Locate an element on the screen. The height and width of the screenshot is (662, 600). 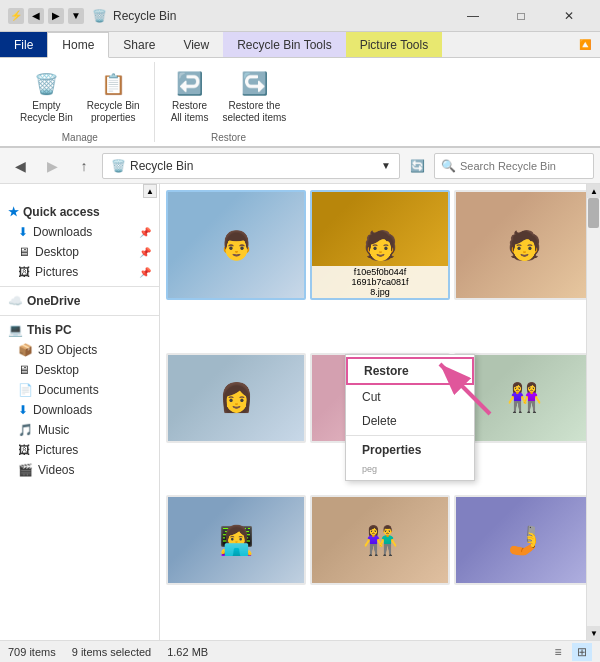
downloads-label: Downloads is located at coordinates (62, 410).